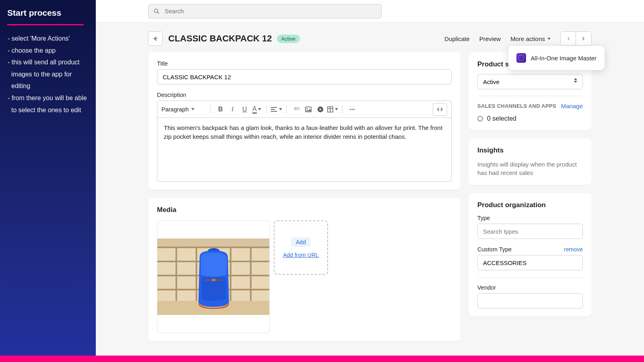 This screenshot has width=644, height=362. Describe the element at coordinates (556, 58) in the screenshot. I see `more-actions-dropdown: All-In-One Image Master` at that location.